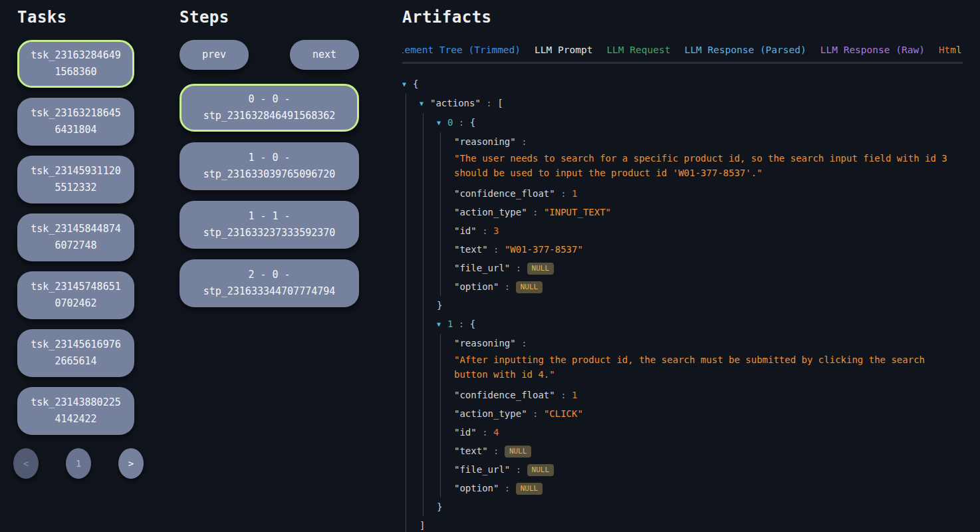  What do you see at coordinates (496, 231) in the screenshot?
I see `json-number-value: 3` at bounding box center [496, 231].